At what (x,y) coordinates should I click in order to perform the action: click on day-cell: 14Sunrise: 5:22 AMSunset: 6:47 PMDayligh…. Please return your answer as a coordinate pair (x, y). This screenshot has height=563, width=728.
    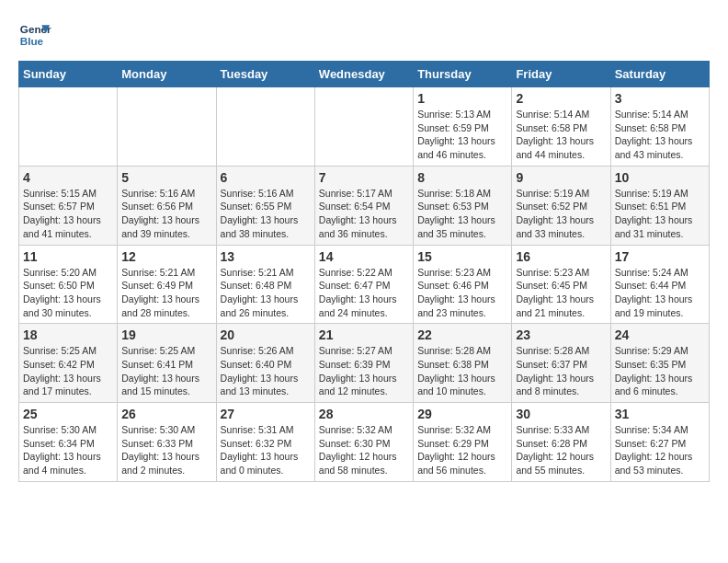
    Looking at the image, I should click on (364, 284).